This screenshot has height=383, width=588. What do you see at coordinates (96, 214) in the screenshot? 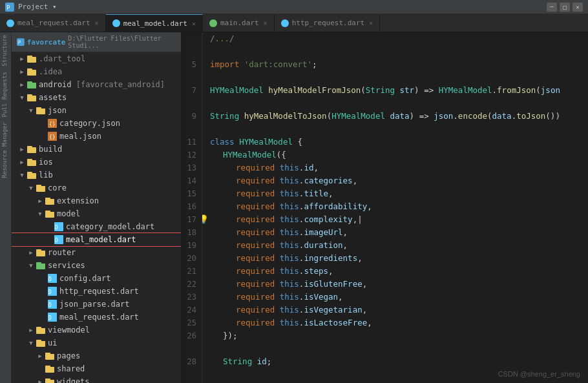
I see `tree-item: ▼ model` at bounding box center [96, 214].